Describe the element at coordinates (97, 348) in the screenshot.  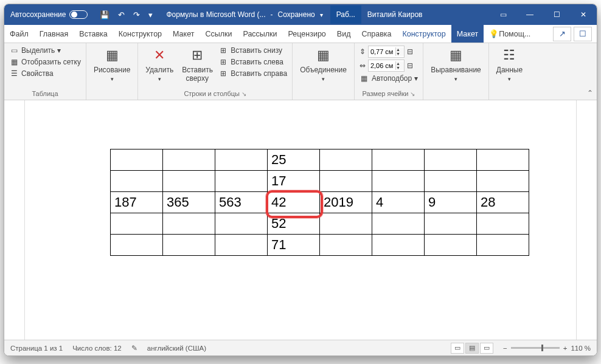
I see `word-count: Число слов: 12` at that location.